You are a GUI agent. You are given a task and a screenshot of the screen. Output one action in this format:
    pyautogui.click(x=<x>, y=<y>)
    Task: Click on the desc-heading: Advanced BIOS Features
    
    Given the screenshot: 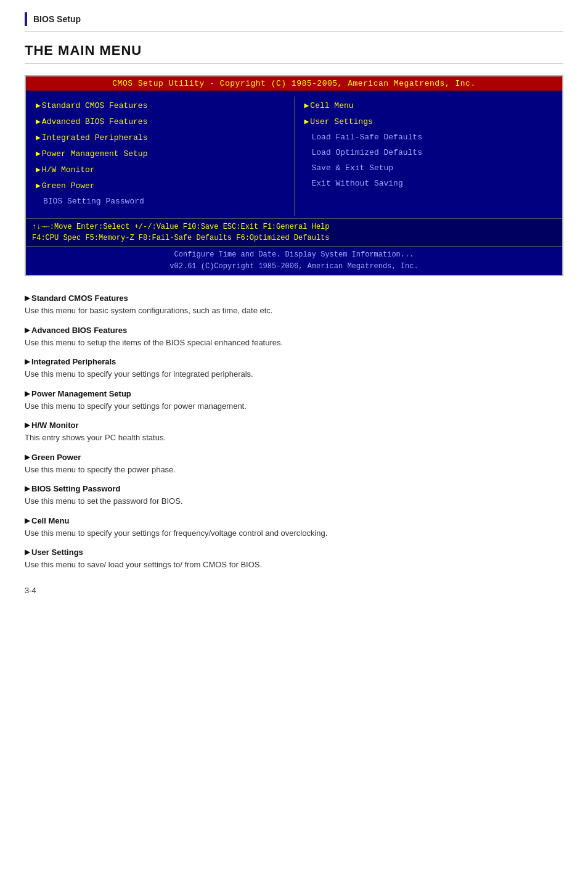 What is the action you would take?
    pyautogui.click(x=294, y=331)
    